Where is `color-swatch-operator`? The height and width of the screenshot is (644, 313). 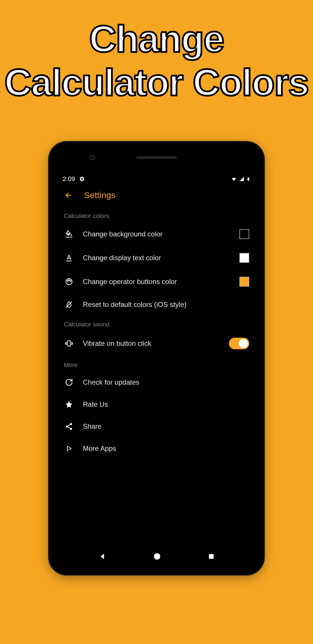
color-swatch-operator is located at coordinates (244, 282).